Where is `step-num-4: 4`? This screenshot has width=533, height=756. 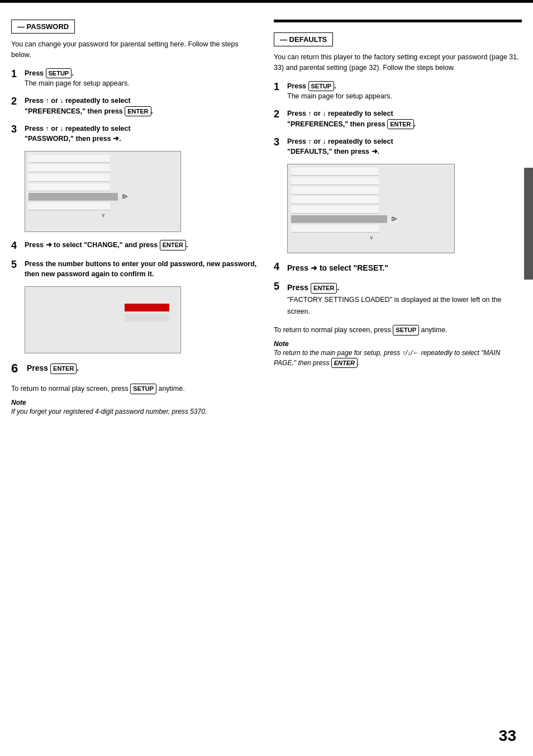 step-num-4: 4 is located at coordinates (16, 246).